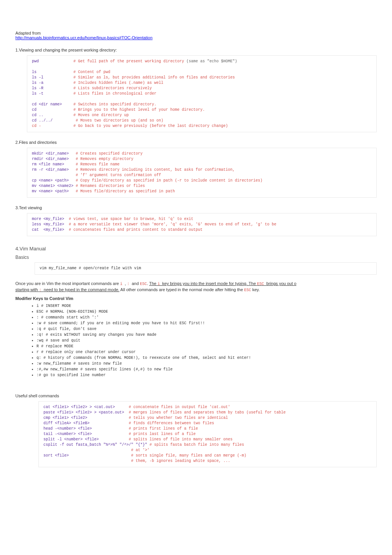  What do you see at coordinates (113, 88) in the screenshot?
I see `comment: # Lists subdirectories recursively` at bounding box center [113, 88].